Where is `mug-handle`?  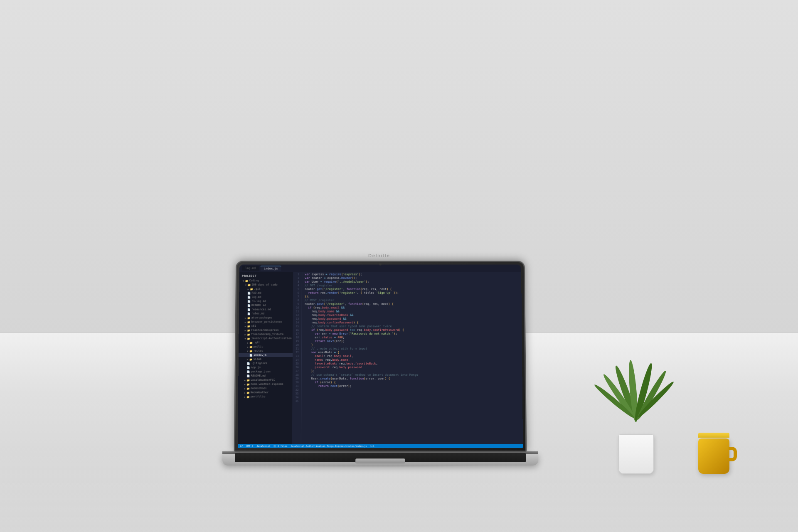 mug-handle is located at coordinates (733, 454).